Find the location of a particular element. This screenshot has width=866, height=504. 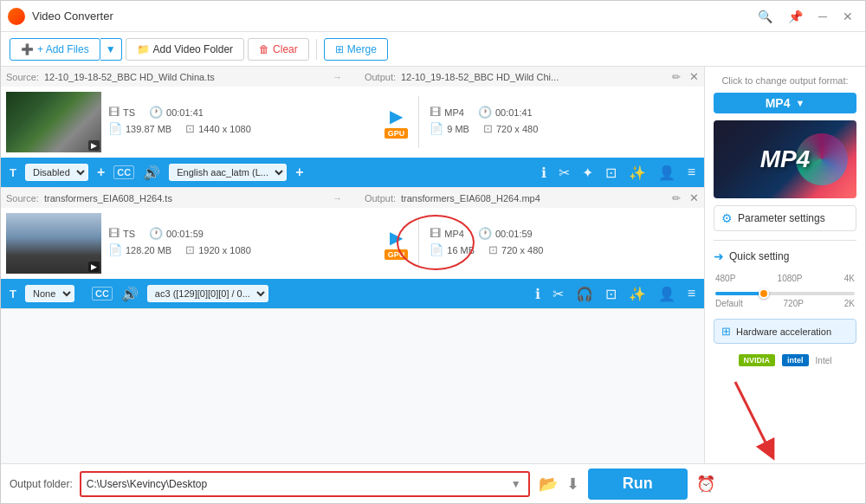

file2-enhance-btn: ✨ is located at coordinates (637, 294).